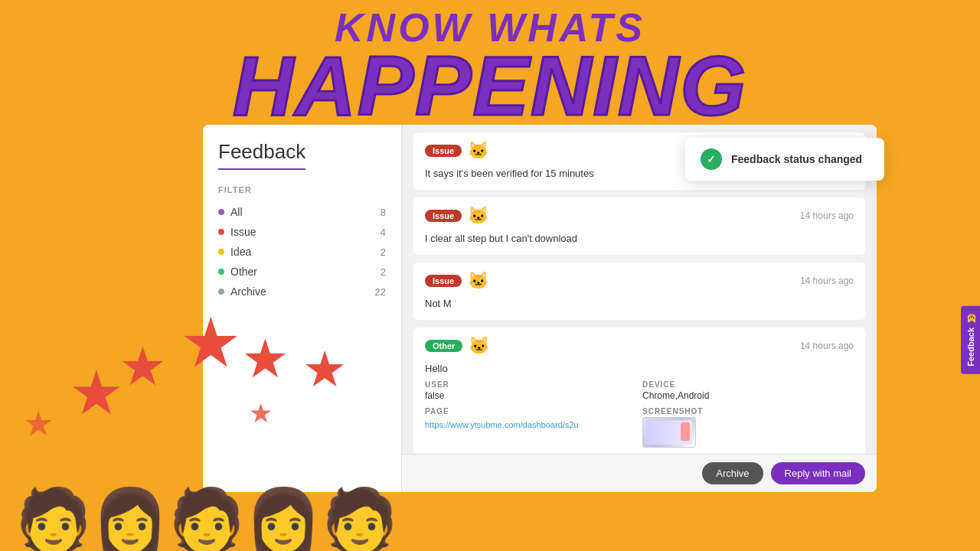 This screenshot has height=551, width=980. Describe the element at coordinates (237, 212) in the screenshot. I see `filter-all-name: All` at that location.